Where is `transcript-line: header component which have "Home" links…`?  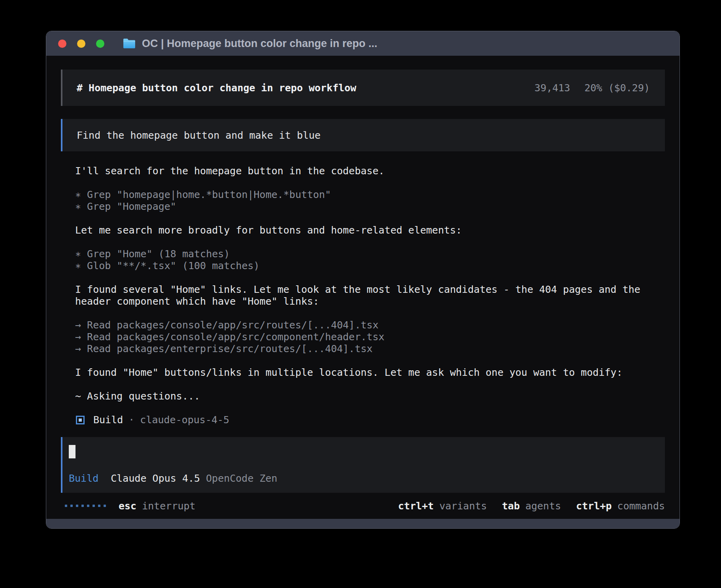
transcript-line: header component which have "Home" links… is located at coordinates (370, 302).